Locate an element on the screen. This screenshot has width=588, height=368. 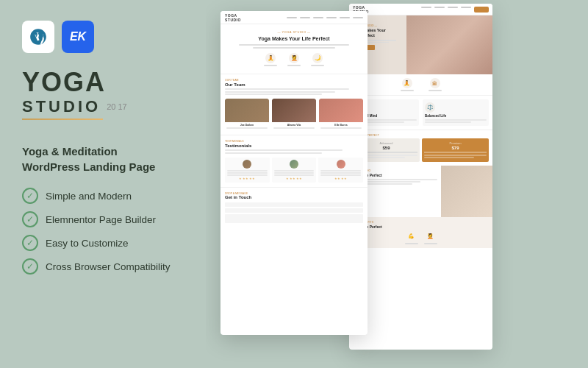
mock-right-icon-2: 🏛 is located at coordinates (435, 85).